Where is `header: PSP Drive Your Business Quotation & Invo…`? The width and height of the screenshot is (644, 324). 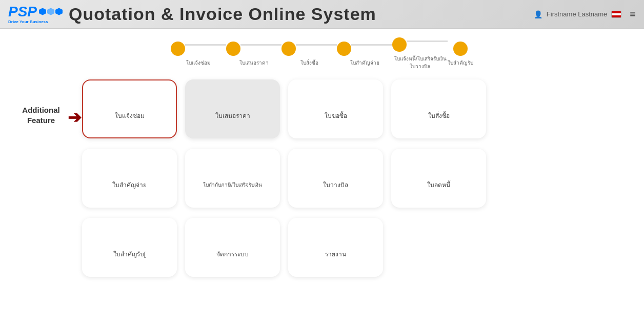 header: PSP Drive Your Business Quotation & Invo… is located at coordinates (322, 14).